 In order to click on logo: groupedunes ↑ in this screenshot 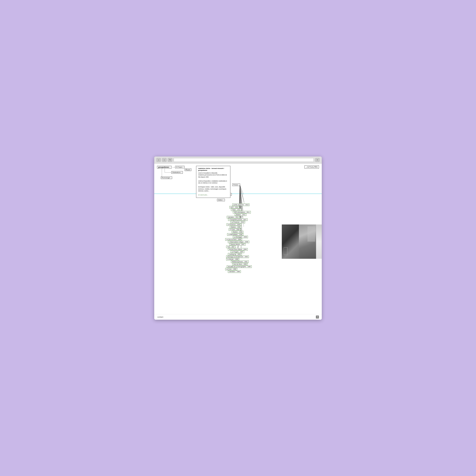, I will do `click(164, 167)`.